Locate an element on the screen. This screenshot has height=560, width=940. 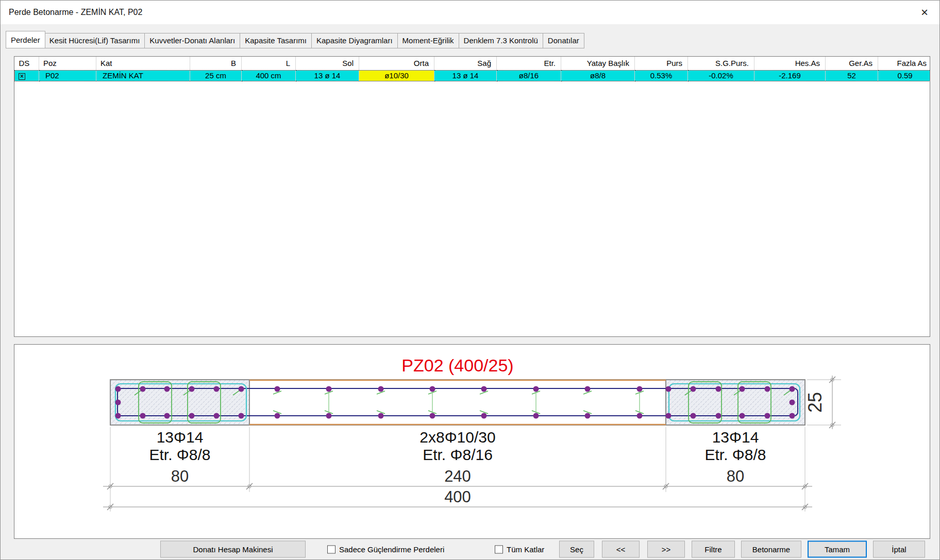
cell-etr: ø8/16 is located at coordinates (529, 75).